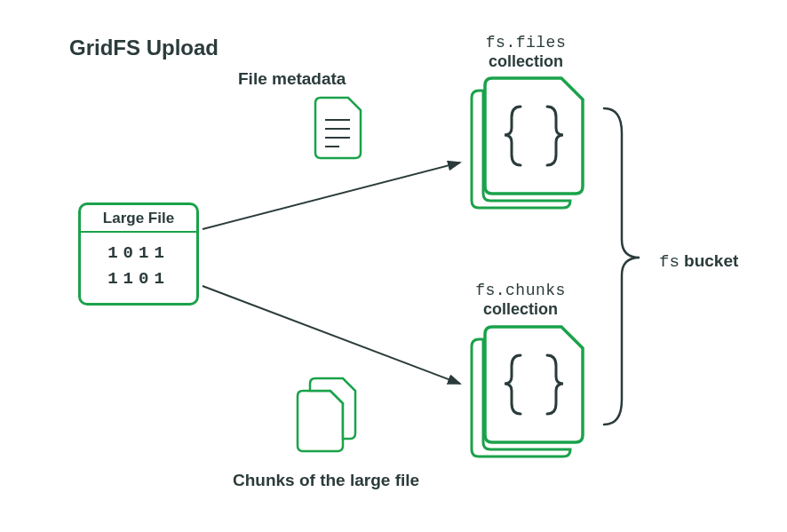 This screenshot has width=787, height=532. Describe the element at coordinates (670, 262) in the screenshot. I see `bucket-prefix: fs` at that location.